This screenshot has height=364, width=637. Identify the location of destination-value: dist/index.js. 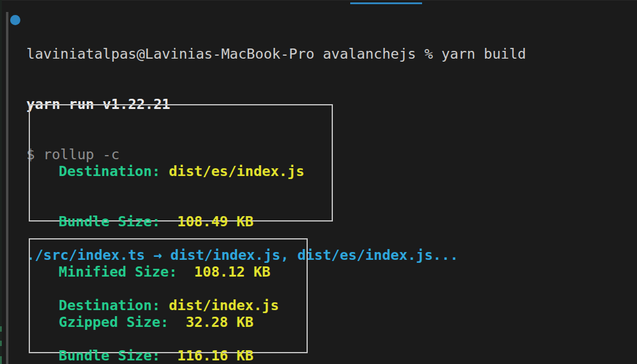
(220, 305).